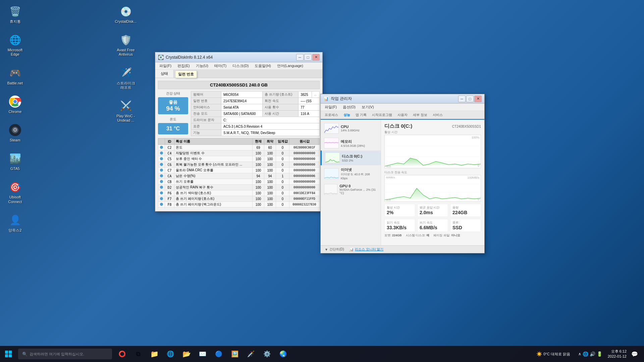  Describe the element at coordinates (240, 66) in the screenshot. I see `crystal-menu-disk: 디스크(D)` at that location.